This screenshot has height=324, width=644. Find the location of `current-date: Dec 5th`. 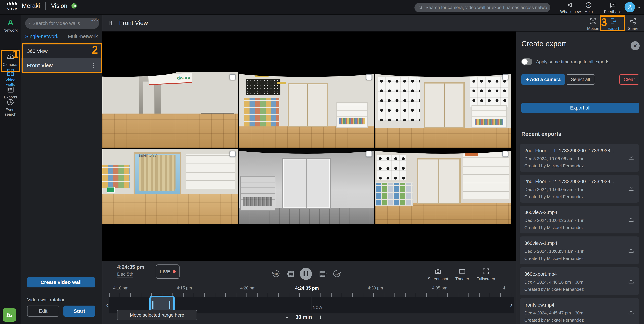

current-date: Dec 5th is located at coordinates (125, 275).